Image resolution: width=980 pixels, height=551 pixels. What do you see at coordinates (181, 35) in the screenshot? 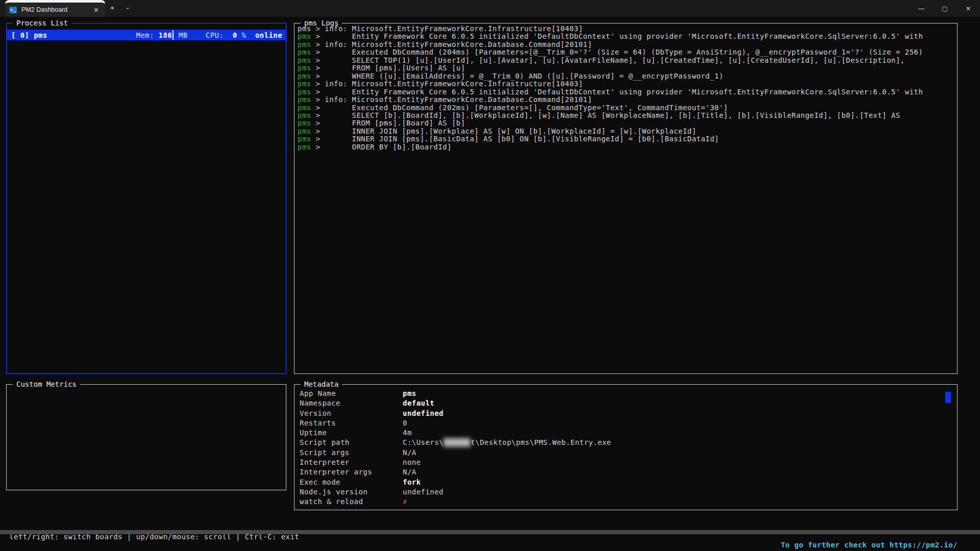
I see `mem-unit: MB` at bounding box center [181, 35].